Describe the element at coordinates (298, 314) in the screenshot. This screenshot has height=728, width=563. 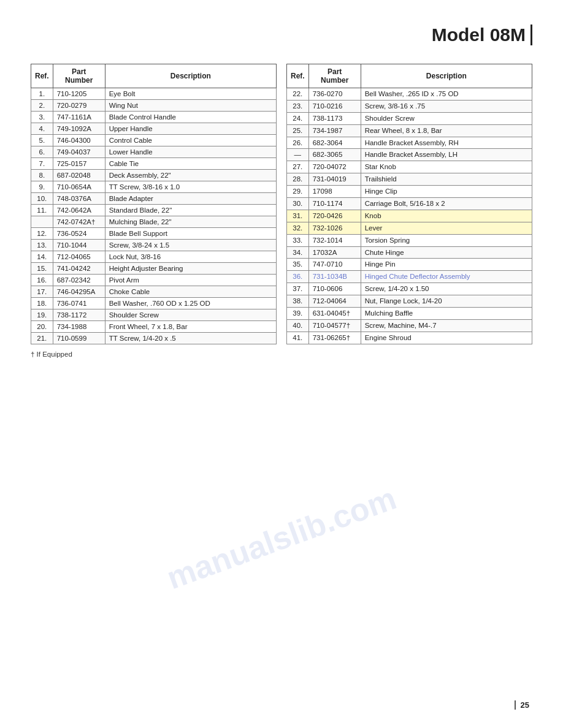
I see `ref-cell: 39.` at that location.